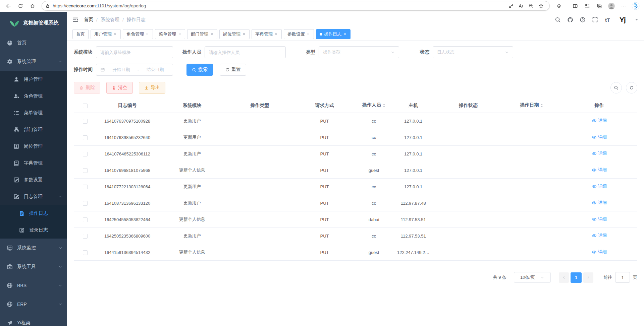 The image size is (644, 326). I want to click on sidebar-item-system: 系统管理, so click(34, 62).